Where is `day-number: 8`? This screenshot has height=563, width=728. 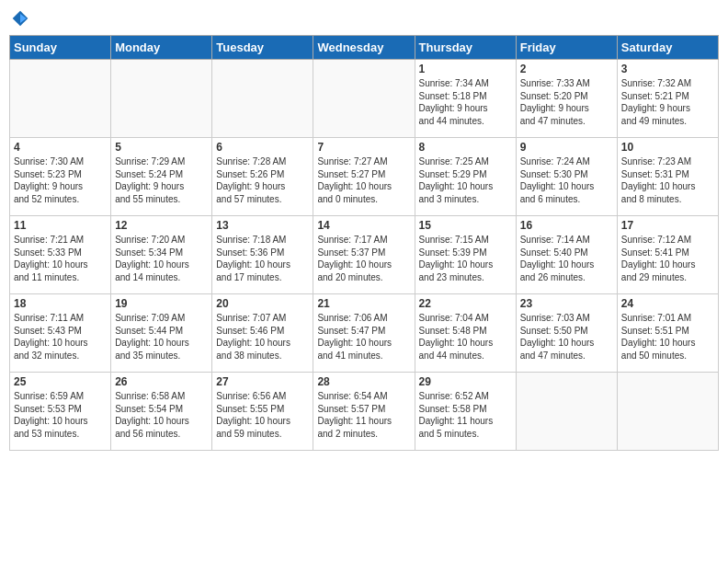
day-number: 8 is located at coordinates (465, 147).